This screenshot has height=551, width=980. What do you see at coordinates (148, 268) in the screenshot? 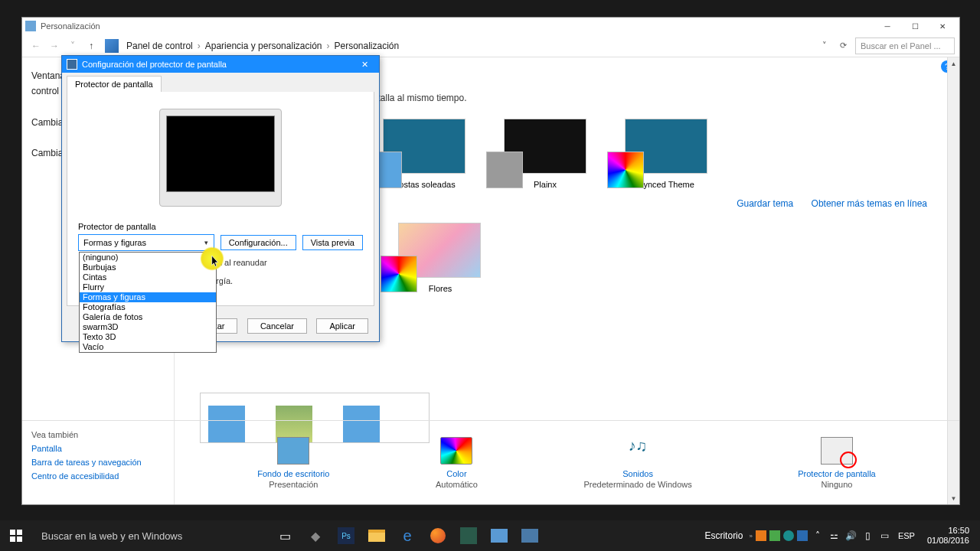
I see `dropdown-option: Burbujas` at bounding box center [148, 268].